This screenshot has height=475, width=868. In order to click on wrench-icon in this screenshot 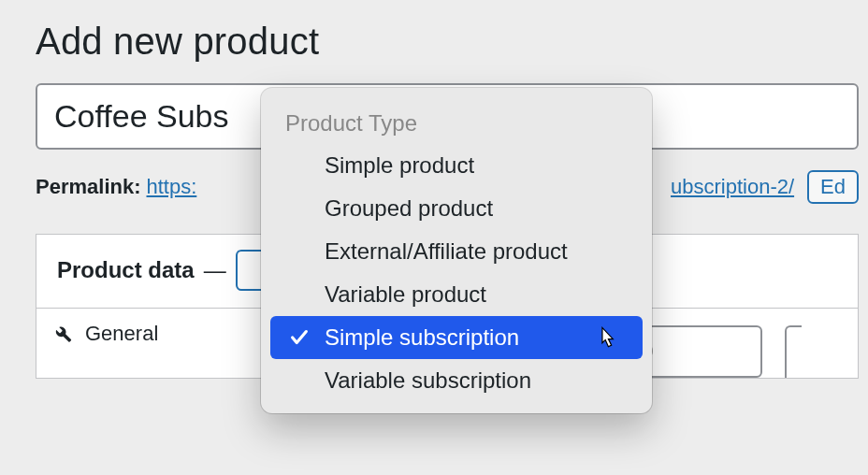, I will do `click(63, 334)`.